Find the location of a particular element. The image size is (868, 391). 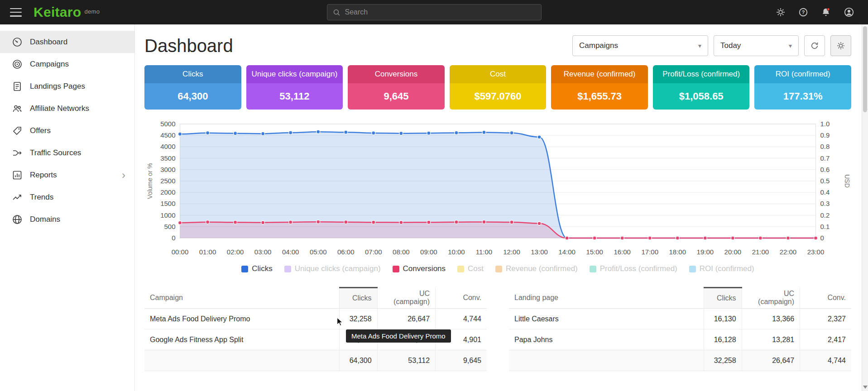

totals-row: 32,25826,6474,744 is located at coordinates (680, 361).